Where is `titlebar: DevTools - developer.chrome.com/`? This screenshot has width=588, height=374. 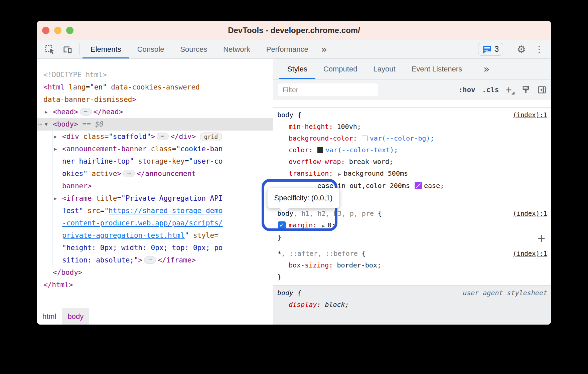 titlebar: DevTools - developer.chrome.com/ is located at coordinates (294, 30).